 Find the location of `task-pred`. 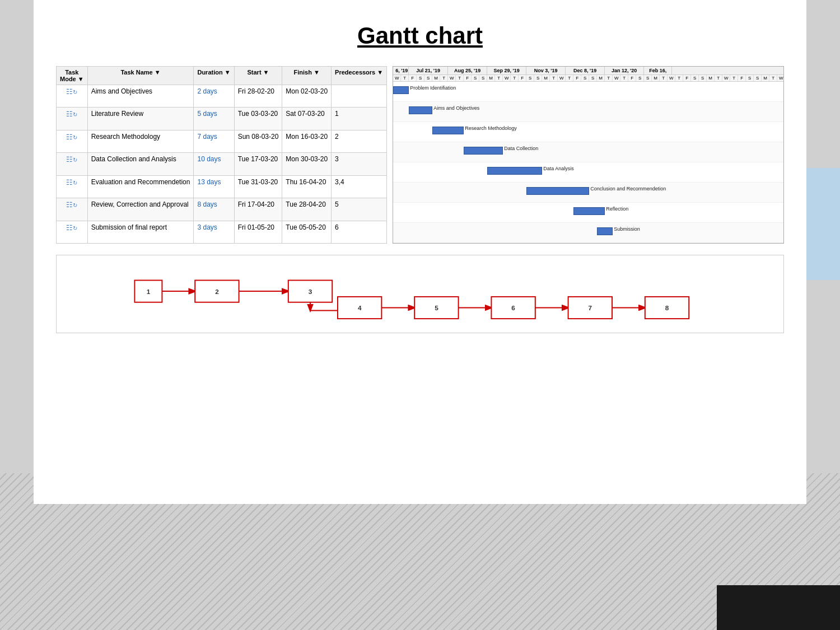

task-pred is located at coordinates (360, 96).